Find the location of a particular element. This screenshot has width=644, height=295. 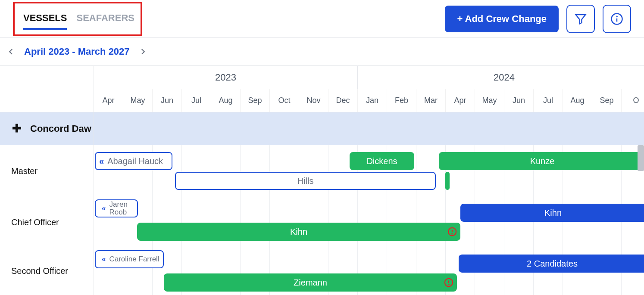

month-header: O is located at coordinates (633, 101).